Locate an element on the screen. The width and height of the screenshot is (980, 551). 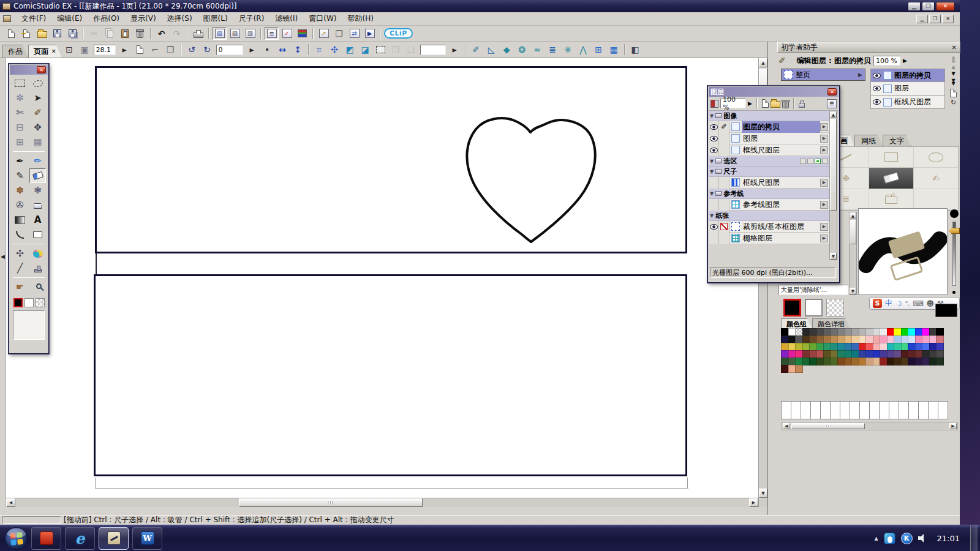
brush-tool: ✽ is located at coordinates (20, 190).